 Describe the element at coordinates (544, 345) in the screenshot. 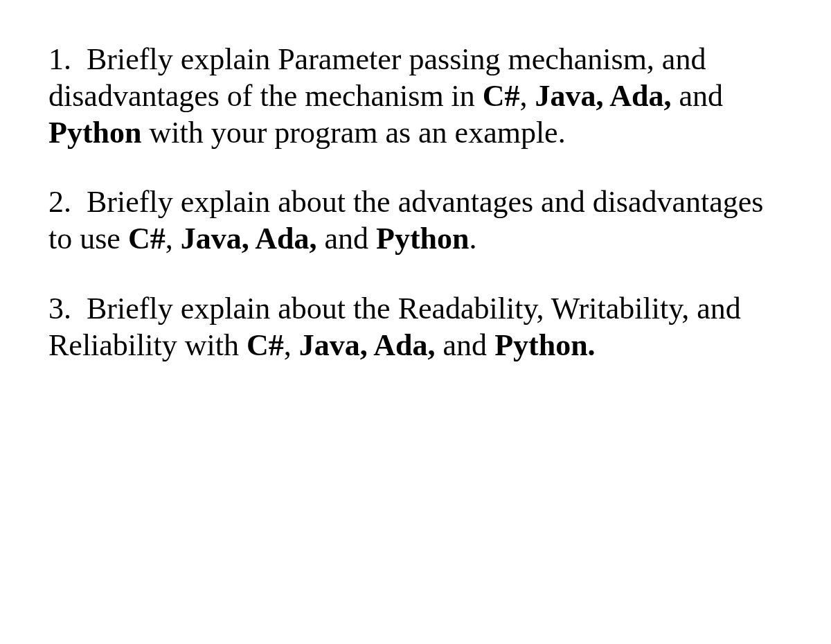

I see `language-python: Python.` at that location.